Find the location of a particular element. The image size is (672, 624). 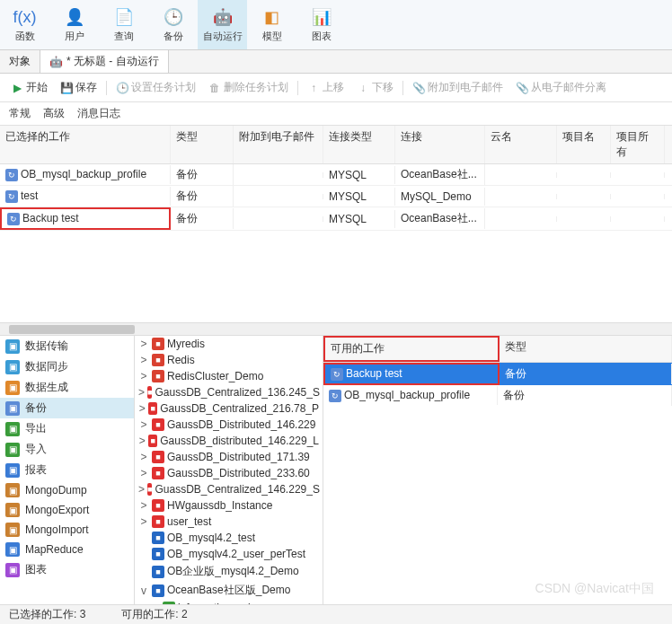

category-item: ▣数据传输 is located at coordinates (66, 347).